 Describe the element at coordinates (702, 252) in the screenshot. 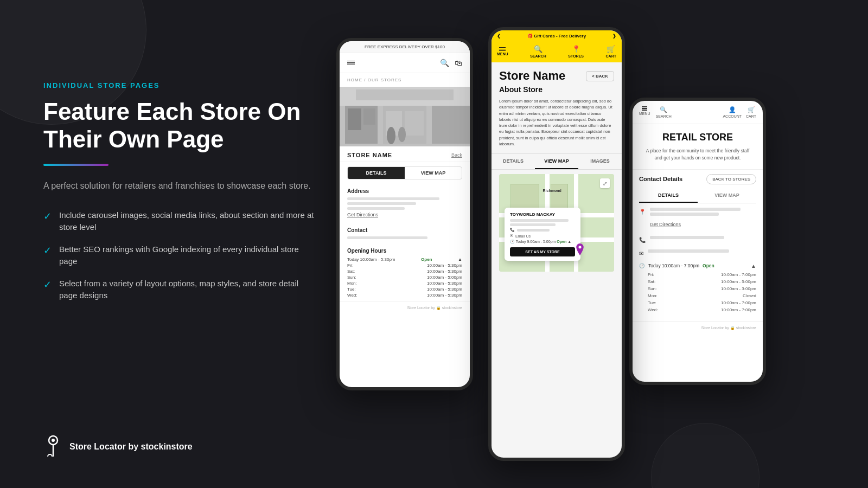

I see `p3-email-lines` at that location.